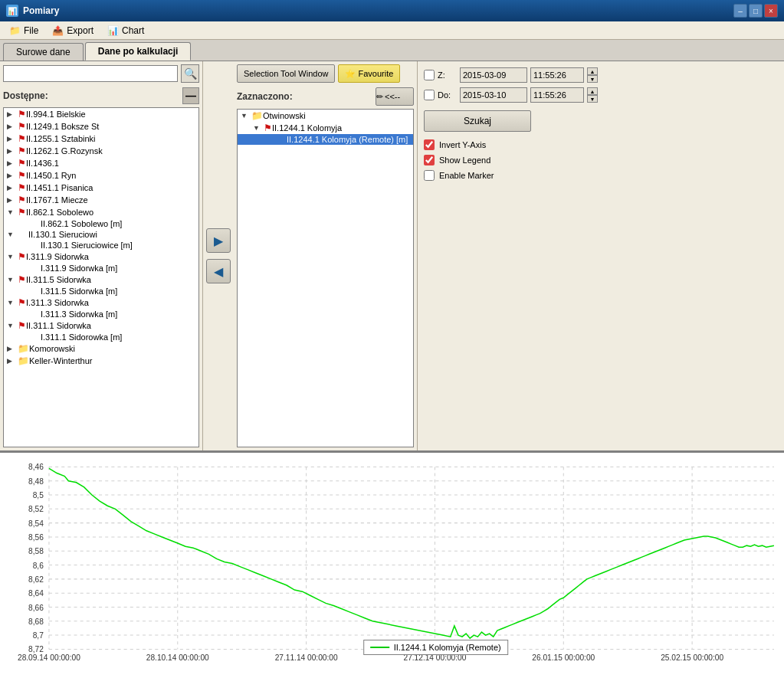 Image resolution: width=784 pixels, height=678 pixels. I want to click on show-legend-checkbox, so click(429, 160).